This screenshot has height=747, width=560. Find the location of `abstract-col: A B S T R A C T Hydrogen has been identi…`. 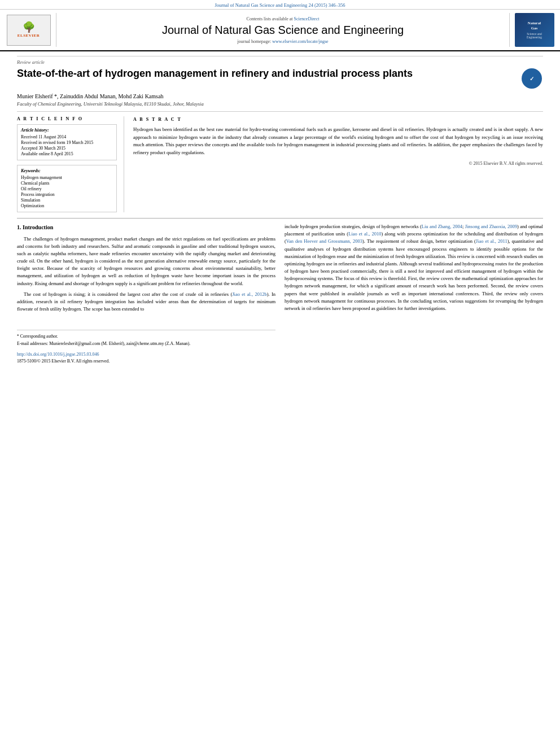

abstract-col: A B S T R A C T Hydrogen has been identi… is located at coordinates (338, 164).